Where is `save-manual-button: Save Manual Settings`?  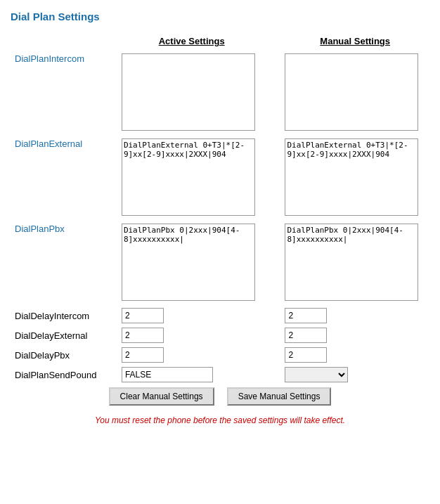
save-manual-button: Save Manual Settings is located at coordinates (280, 396).